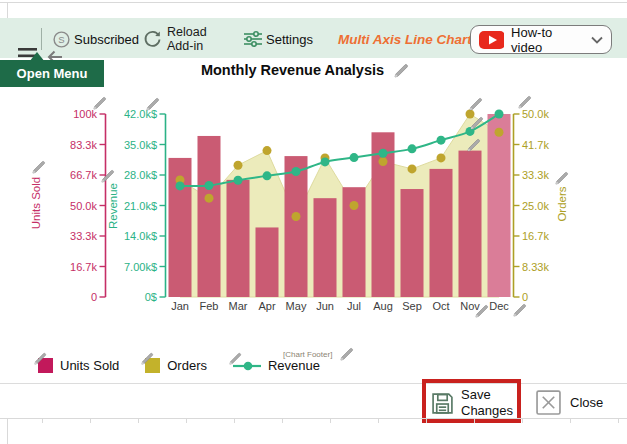 This screenshot has height=444, width=627. I want to click on close-label: Close, so click(586, 402).